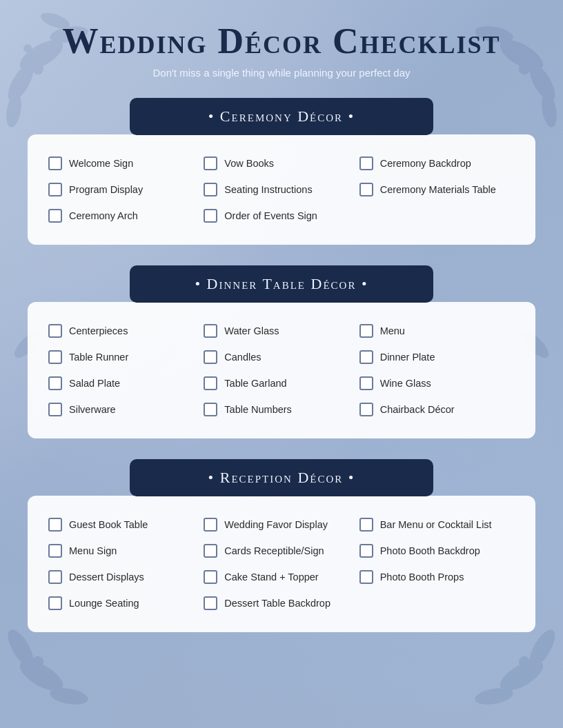 The width and height of the screenshot is (563, 728). I want to click on checklist-item: Table Runner, so click(126, 357).